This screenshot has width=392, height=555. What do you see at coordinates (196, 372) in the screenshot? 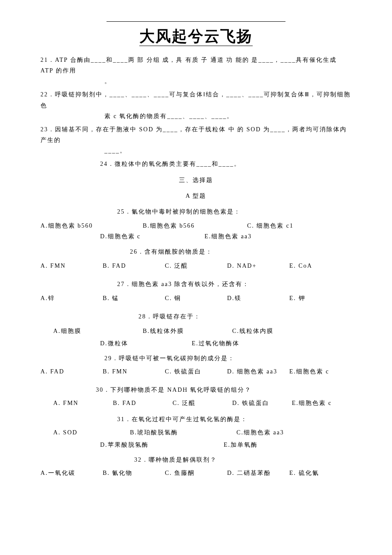
I see `q29-option-c: C. 铁硫蛋白` at bounding box center [196, 372].